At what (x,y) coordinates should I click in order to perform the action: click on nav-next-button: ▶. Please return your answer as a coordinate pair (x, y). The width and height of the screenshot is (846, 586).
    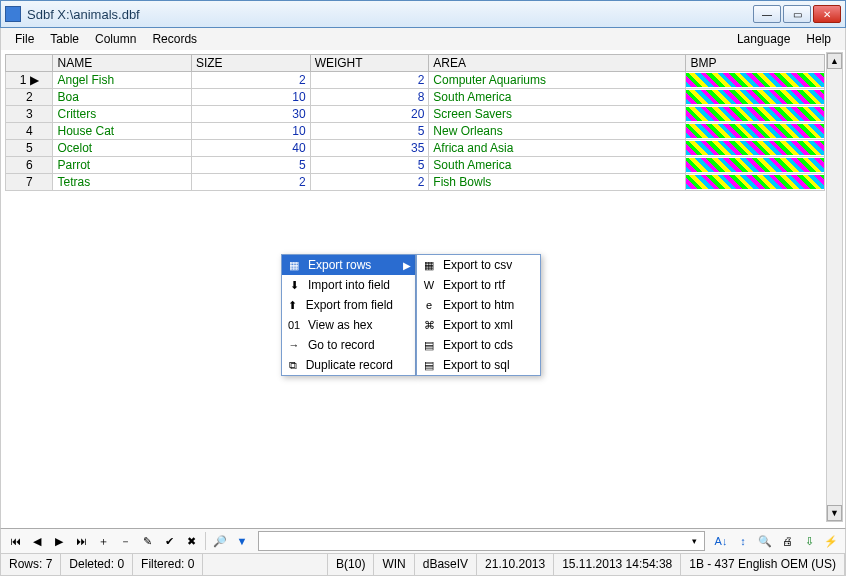
    Looking at the image, I should click on (59, 541).